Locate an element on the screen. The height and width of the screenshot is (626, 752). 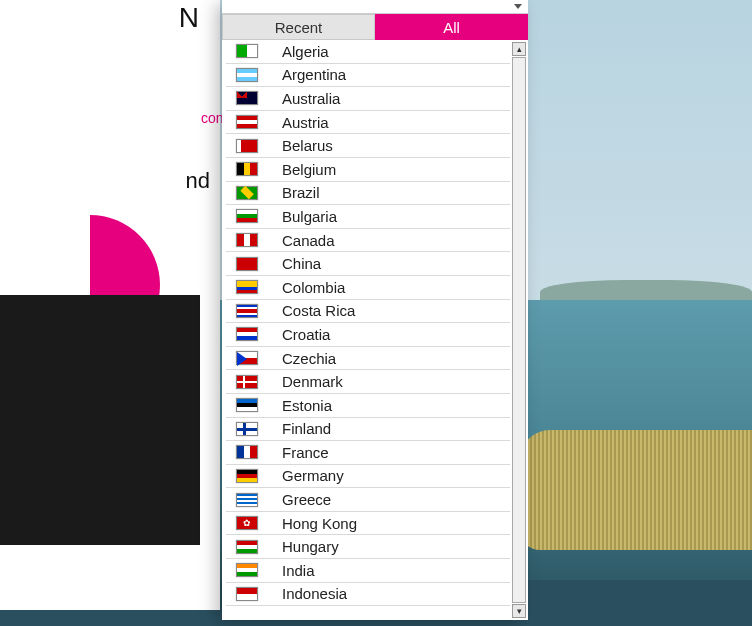
country-row-fi: Finland is located at coordinates (368, 430).